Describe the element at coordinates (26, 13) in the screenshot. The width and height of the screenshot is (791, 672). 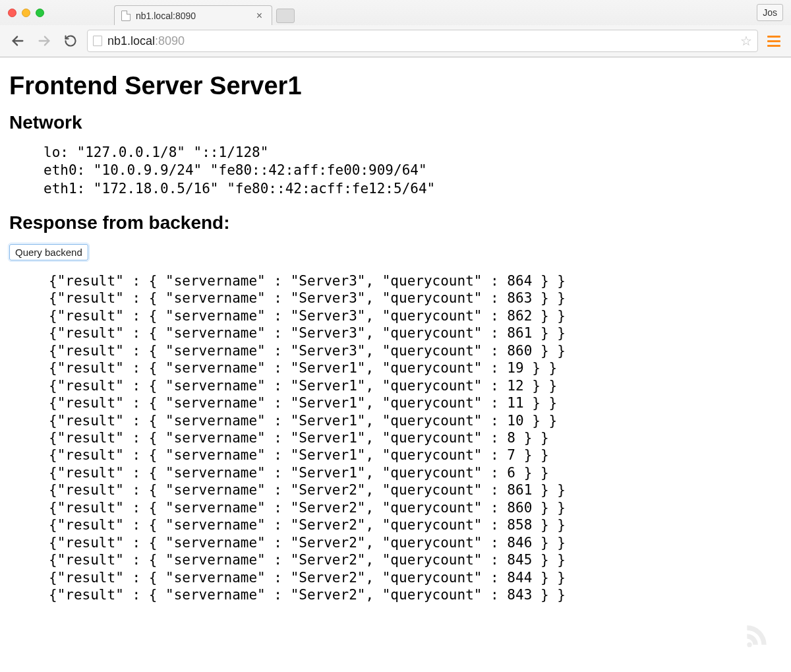
I see `window-controls` at that location.